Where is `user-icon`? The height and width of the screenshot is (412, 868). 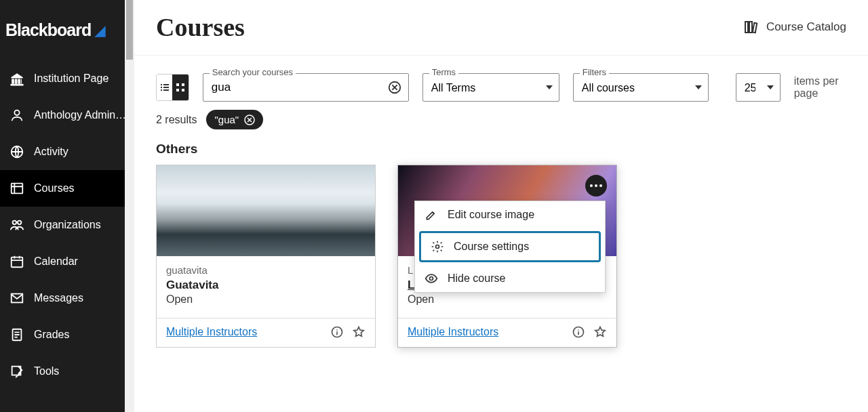 user-icon is located at coordinates (17, 115).